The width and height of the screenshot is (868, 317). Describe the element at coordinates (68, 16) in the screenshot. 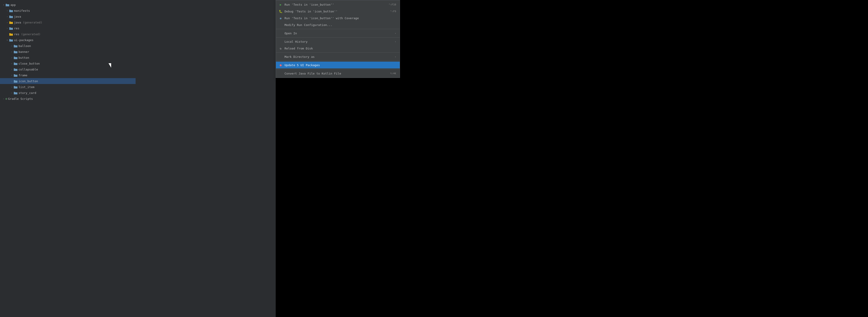

I see `tree-item-java: › java` at that location.